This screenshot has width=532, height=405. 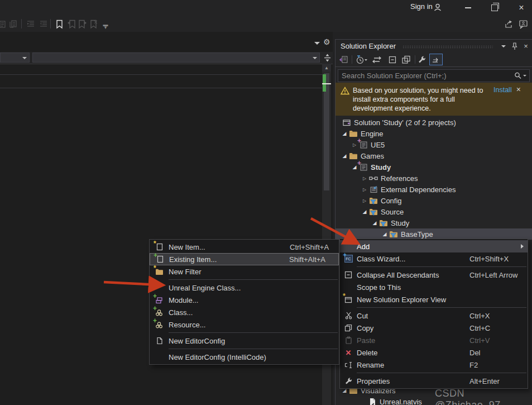 I want to click on chevron-down-icon, so click(x=315, y=58).